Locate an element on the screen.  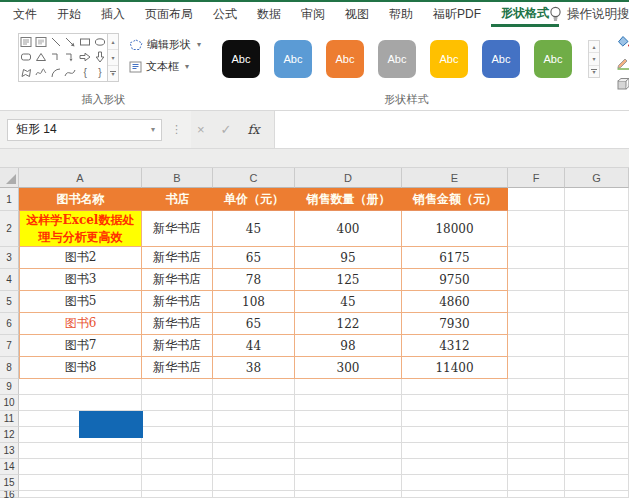
cell: 122 is located at coordinates (348, 324).